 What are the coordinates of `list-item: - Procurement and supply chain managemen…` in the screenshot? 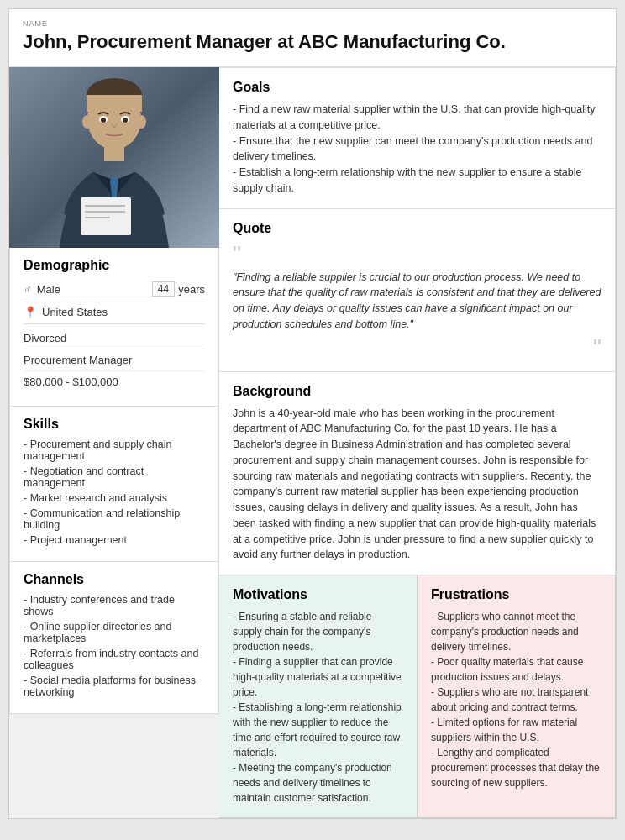 It's located at (114, 450).